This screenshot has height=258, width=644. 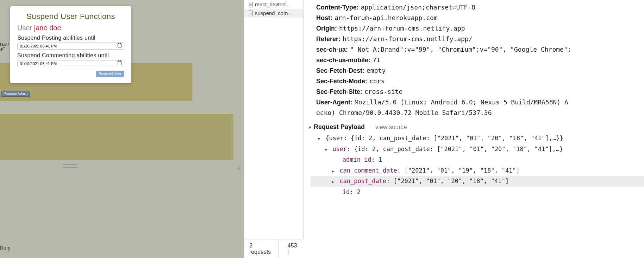 I want to click on requests-count: 2 requests, so click(x=261, y=249).